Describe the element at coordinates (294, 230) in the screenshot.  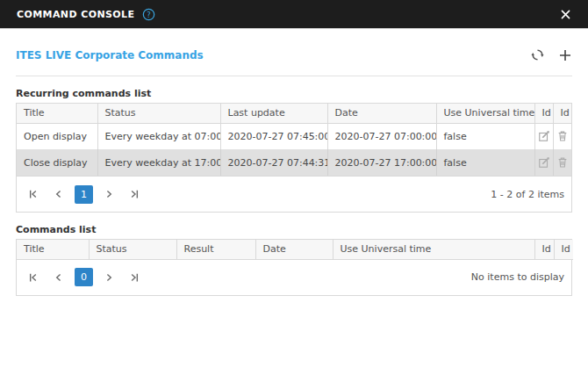
I see `commands-list-label: Commands list` at that location.